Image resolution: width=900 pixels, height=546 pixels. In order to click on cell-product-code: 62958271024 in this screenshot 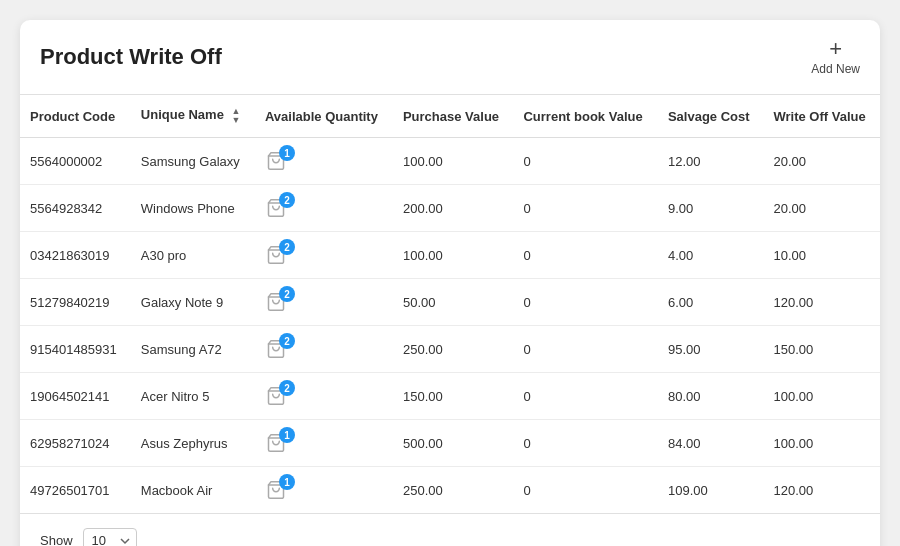, I will do `click(76, 444)`.